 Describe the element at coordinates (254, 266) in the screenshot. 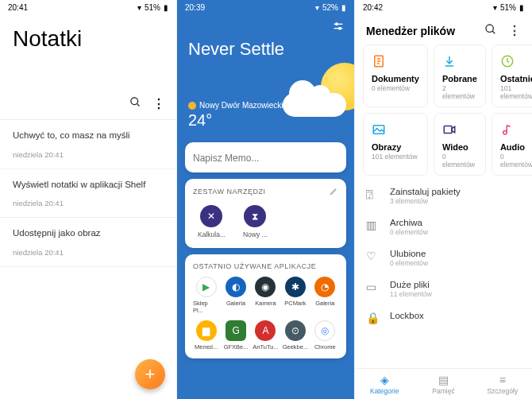

I see `recent-header: OSTATNIO UŻYWANE APLIKACJE` at that location.